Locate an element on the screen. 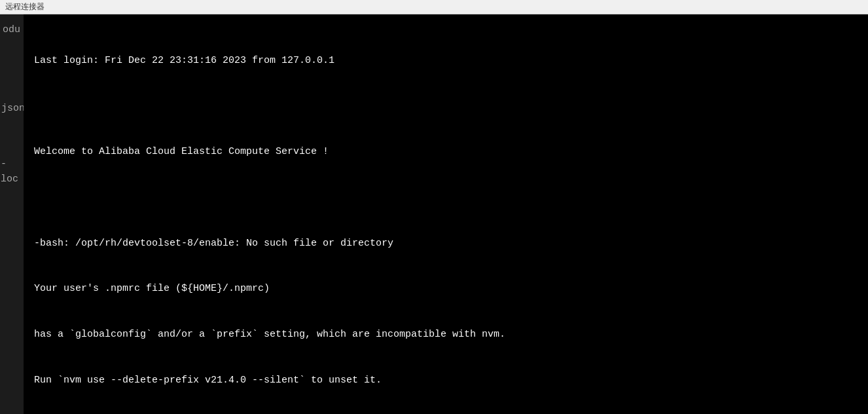 This screenshot has width=868, height=414. terminal-line-5: -bash: /opt/rh/devtoolset-8/enable: No s… is located at coordinates (446, 244).